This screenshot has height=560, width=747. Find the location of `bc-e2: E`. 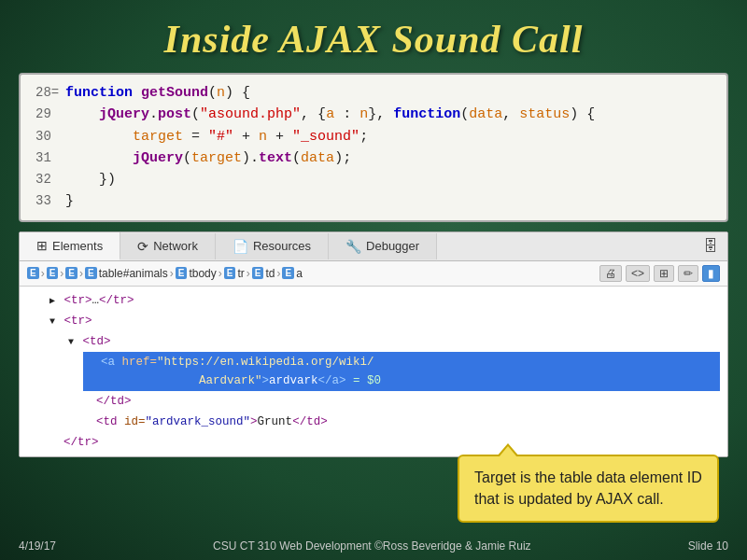

bc-e2: E is located at coordinates (52, 273).